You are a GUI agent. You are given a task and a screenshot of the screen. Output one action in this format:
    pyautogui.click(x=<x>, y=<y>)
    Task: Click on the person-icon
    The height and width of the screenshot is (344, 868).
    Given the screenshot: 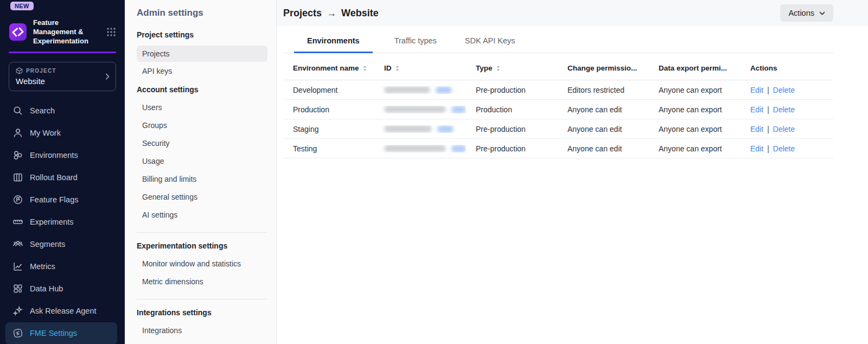 What is the action you would take?
    pyautogui.click(x=18, y=133)
    